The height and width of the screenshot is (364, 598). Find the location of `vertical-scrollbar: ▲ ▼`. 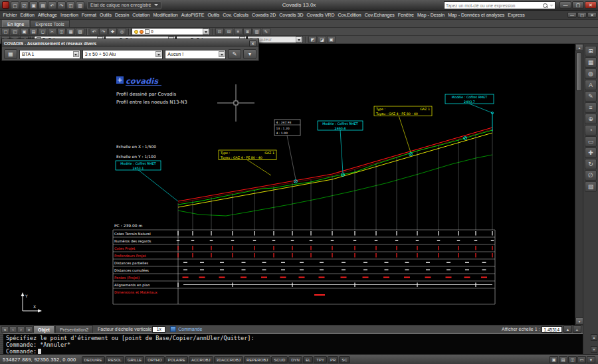

vertical-scrollbar: ▲ ▼ is located at coordinates (579, 185).